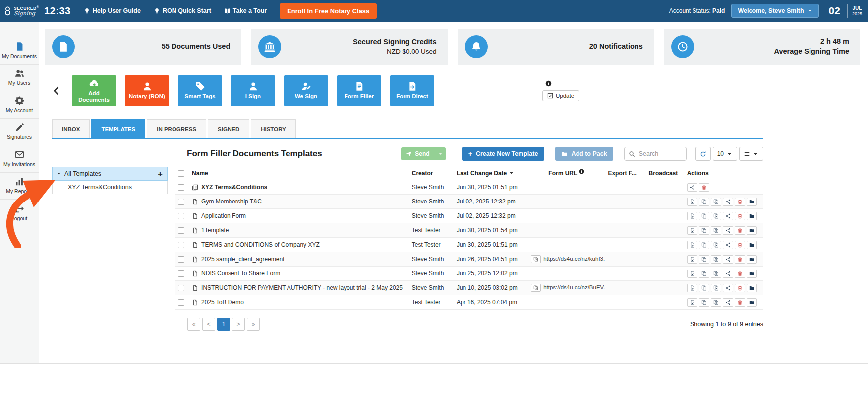 The image size is (868, 405). I want to click on column-header-form-url: Form URL, so click(566, 174).